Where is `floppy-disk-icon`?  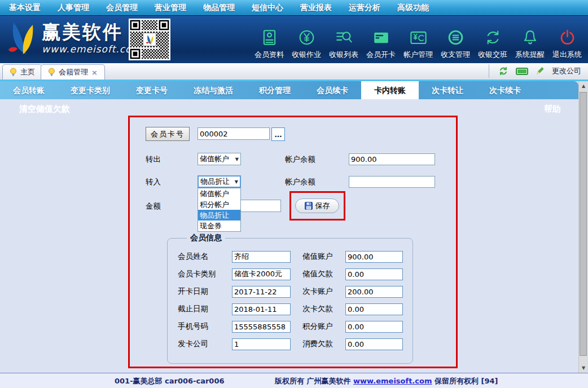
floppy-disk-icon is located at coordinates (309, 206).